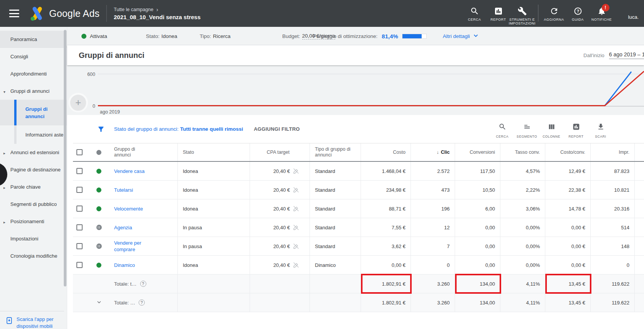 Image resolution: width=644 pixels, height=329 pixels. What do you see at coordinates (32, 320) in the screenshot?
I see `sidebar-app-link: Scarica l'app per dispositivi mobili` at bounding box center [32, 320].